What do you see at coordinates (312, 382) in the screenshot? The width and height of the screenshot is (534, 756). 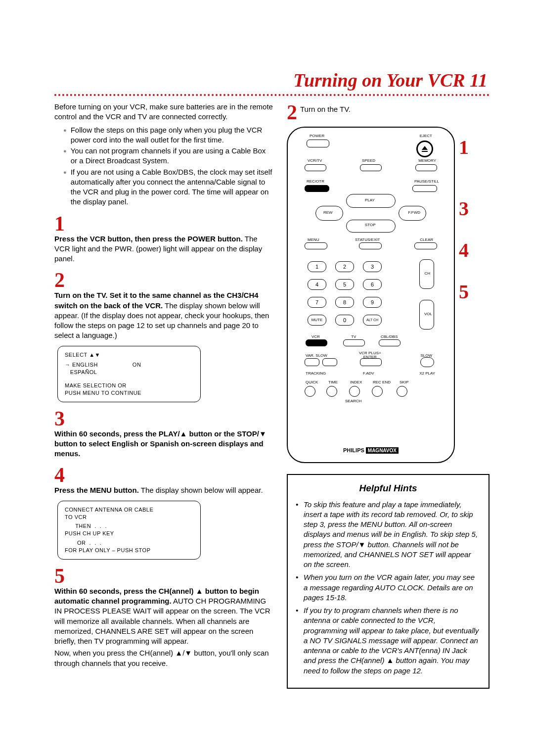 I see `lbl-quick: QUICK` at bounding box center [312, 382].